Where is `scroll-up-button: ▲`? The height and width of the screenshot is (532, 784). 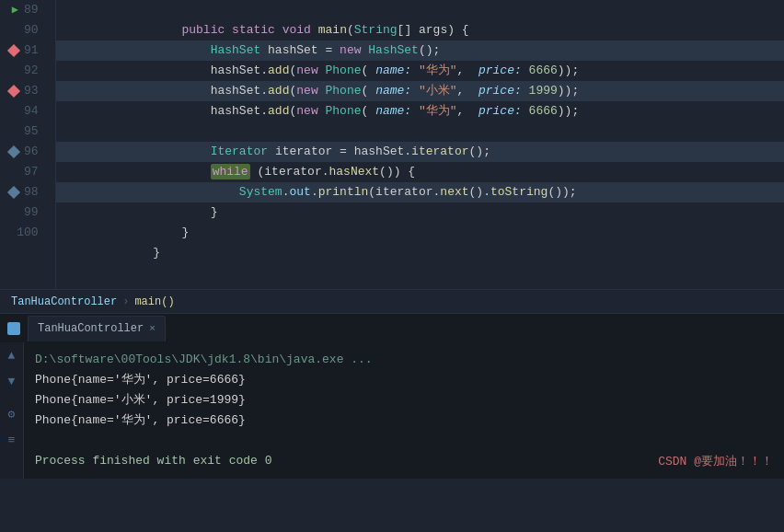 scroll-up-button: ▲ is located at coordinates (12, 355).